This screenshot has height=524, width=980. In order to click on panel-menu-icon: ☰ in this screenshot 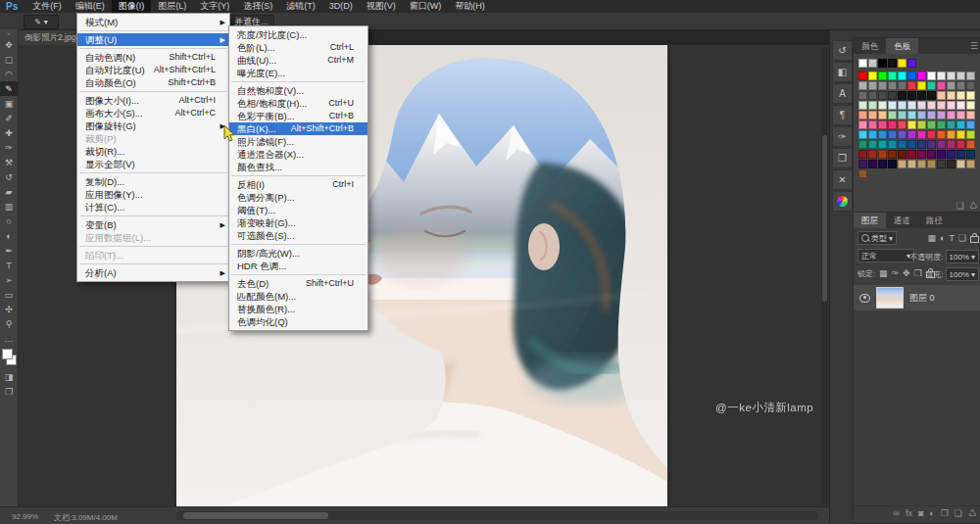, I will do `click(974, 46)`.